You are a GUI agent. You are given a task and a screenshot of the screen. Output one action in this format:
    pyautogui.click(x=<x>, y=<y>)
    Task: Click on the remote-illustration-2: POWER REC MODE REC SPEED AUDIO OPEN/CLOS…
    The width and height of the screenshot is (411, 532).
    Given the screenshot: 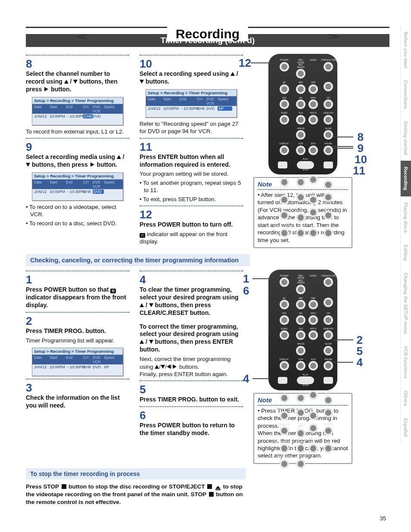 What is the action you would take?
    pyautogui.click(x=303, y=330)
    